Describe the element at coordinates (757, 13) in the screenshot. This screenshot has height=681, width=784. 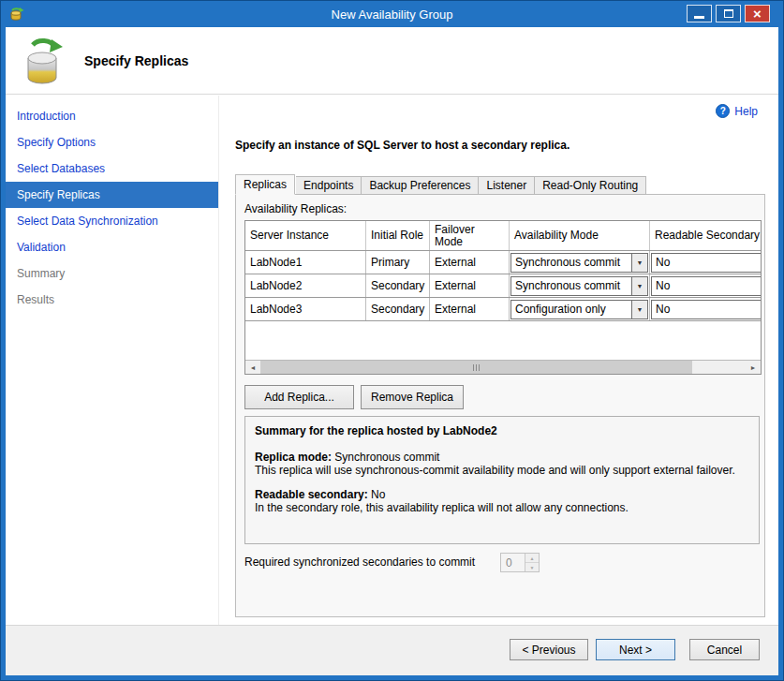
I see `close-button: ×` at that location.